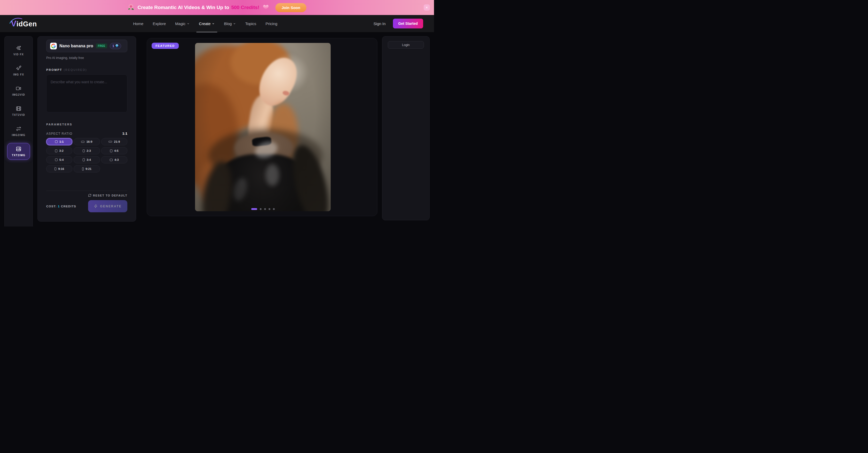 The width and height of the screenshot is (868, 453). What do you see at coordinates (19, 111) in the screenshot?
I see `sidebar-item-txt2vid: TXT2VID` at bounding box center [19, 111].